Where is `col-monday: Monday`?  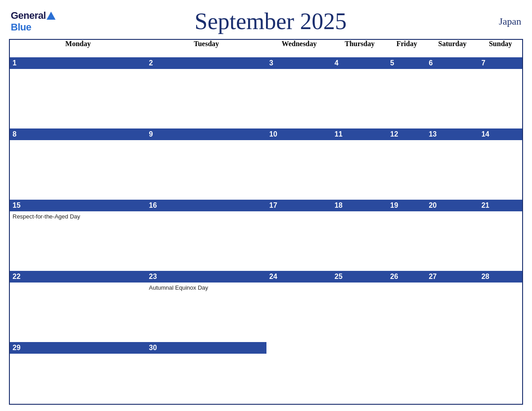
col-monday: Monday is located at coordinates (78, 44).